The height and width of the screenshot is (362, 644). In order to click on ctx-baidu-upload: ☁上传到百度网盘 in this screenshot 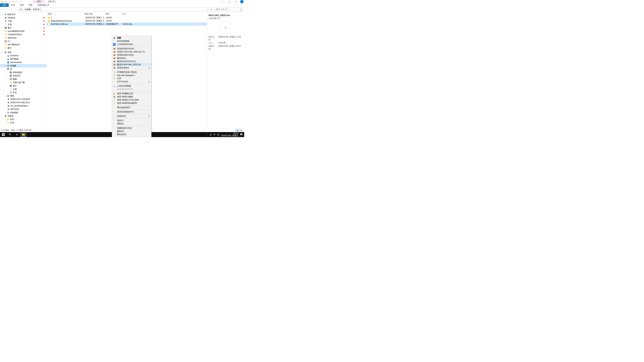, I will do `click(132, 86)`.